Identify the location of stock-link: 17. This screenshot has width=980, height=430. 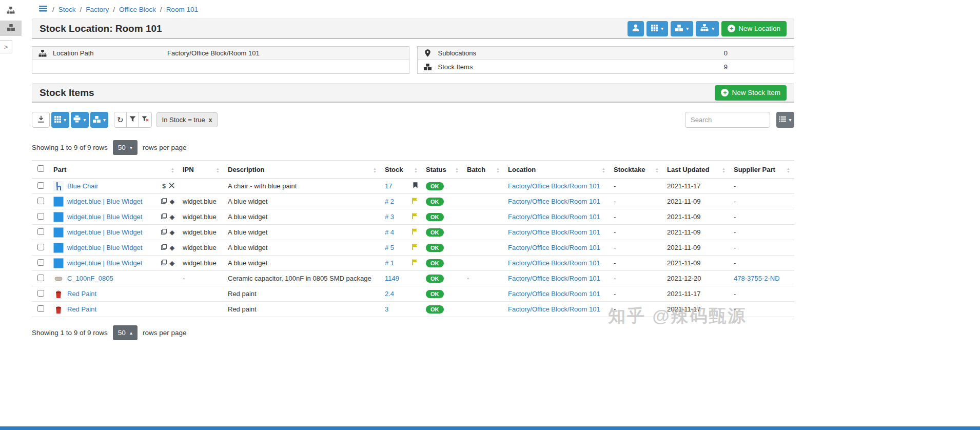
(388, 186).